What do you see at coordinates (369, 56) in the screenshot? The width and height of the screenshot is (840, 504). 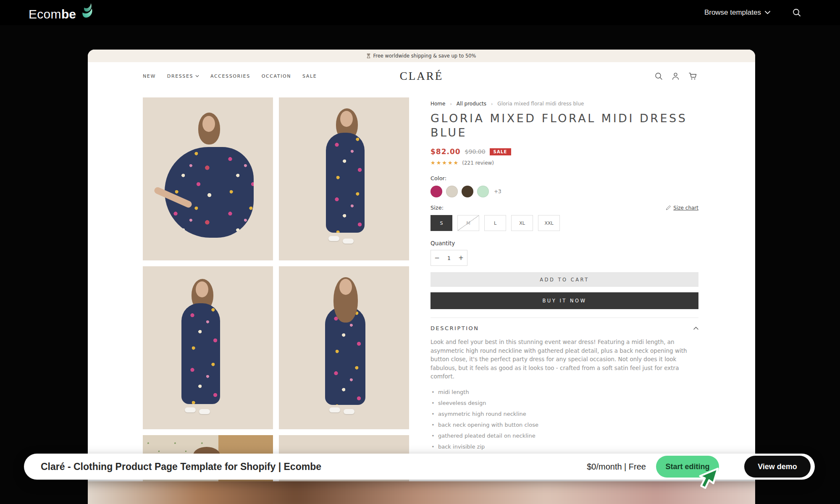 I see `hourglass-icon` at bounding box center [369, 56].